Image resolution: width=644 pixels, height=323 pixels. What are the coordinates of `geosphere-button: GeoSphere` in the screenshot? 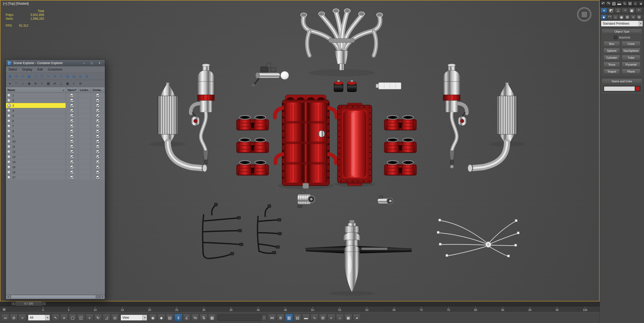 It's located at (631, 51).